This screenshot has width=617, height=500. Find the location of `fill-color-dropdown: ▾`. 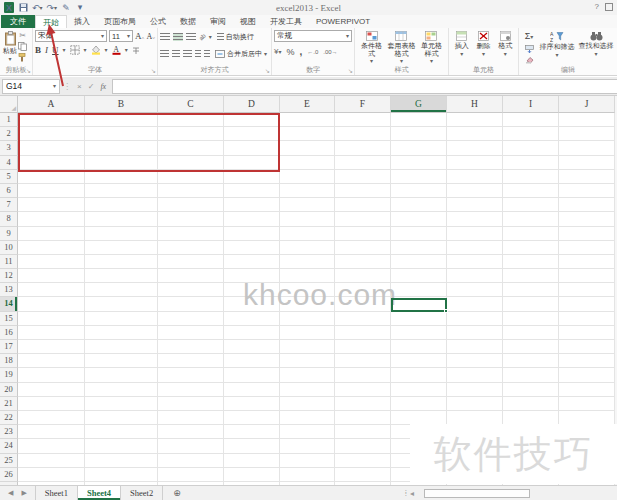

fill-color-dropdown: ▾ is located at coordinates (106, 50).